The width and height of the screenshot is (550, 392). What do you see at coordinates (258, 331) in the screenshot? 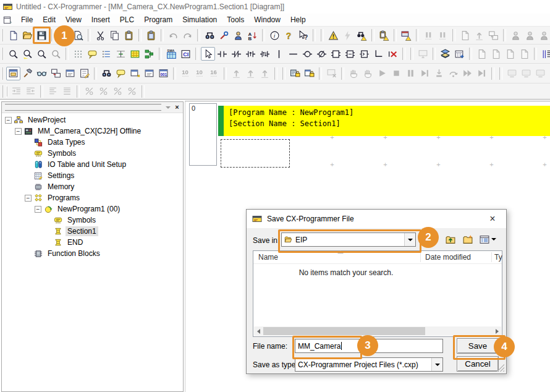
I see `scroll-left-arrow` at bounding box center [258, 331].